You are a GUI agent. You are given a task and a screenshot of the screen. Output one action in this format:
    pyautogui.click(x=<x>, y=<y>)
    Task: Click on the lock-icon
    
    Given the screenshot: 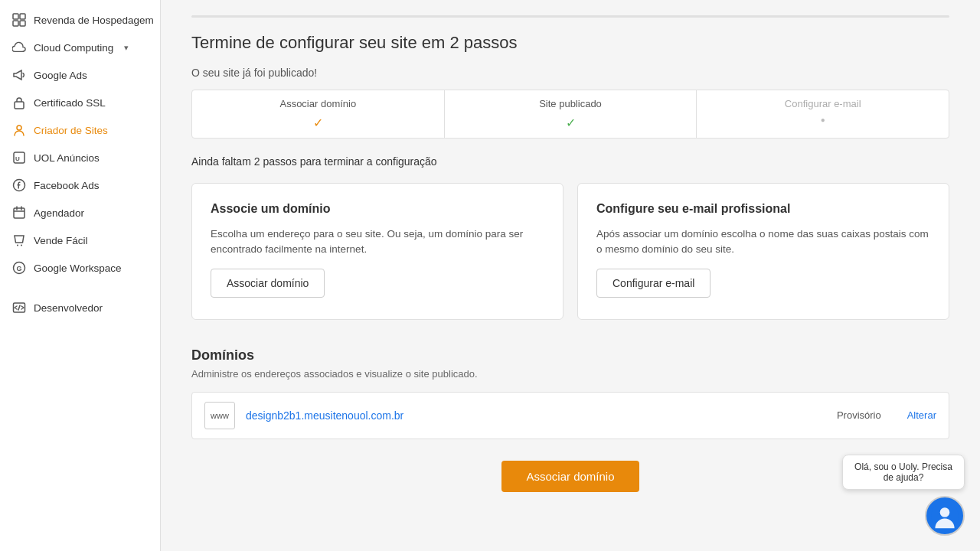 What is the action you would take?
    pyautogui.click(x=19, y=103)
    